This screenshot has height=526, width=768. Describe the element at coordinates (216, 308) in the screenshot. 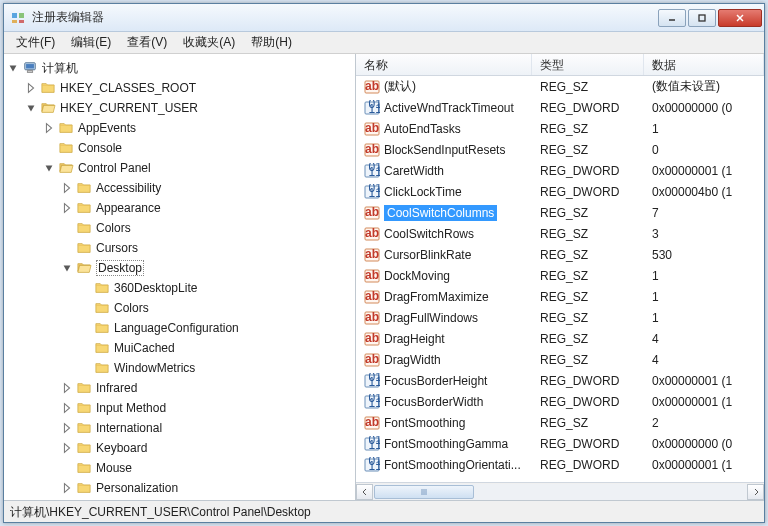

I see `tree-node-desktop-colors: Colors` at that location.